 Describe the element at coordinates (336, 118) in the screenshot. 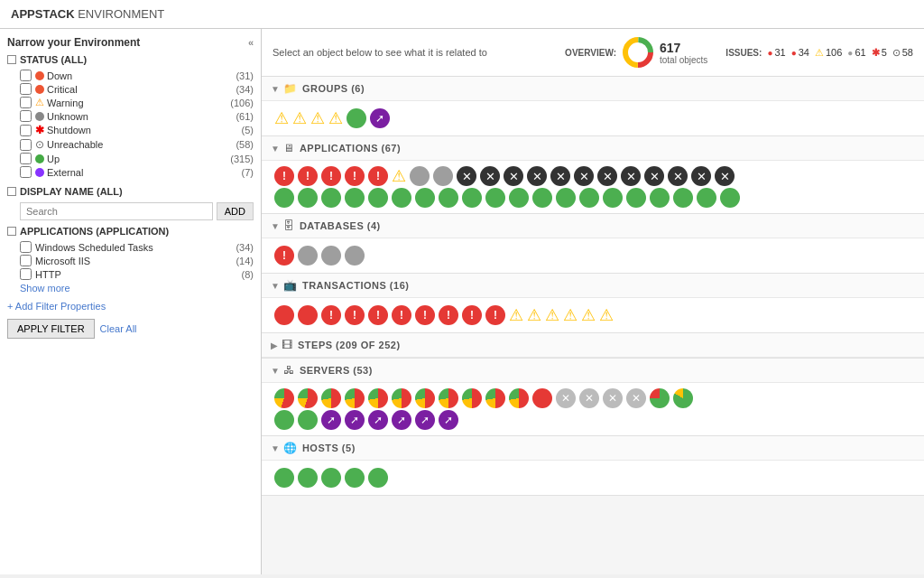

I see `warn-4: ⚠` at that location.